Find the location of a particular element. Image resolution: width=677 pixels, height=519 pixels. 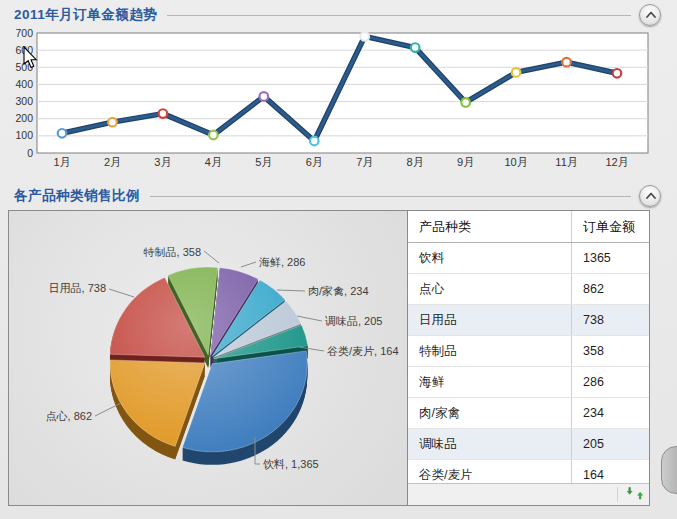

y-axis-label: 0 is located at coordinates (30, 153).